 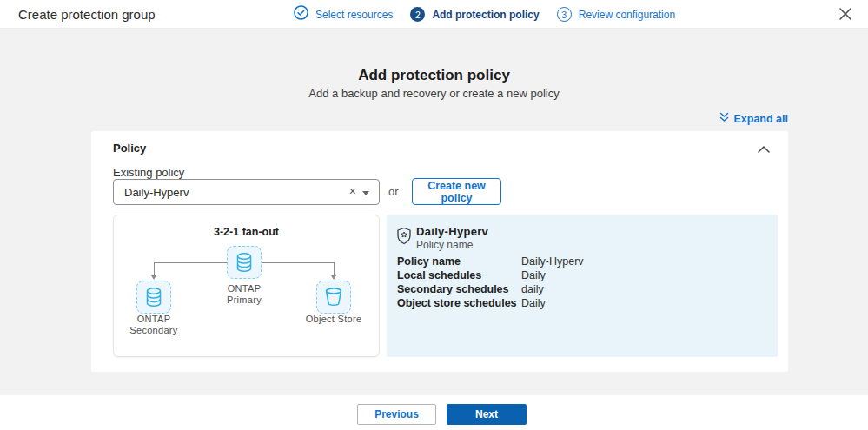 I want to click on step-label: Add protection policy, so click(x=485, y=15).